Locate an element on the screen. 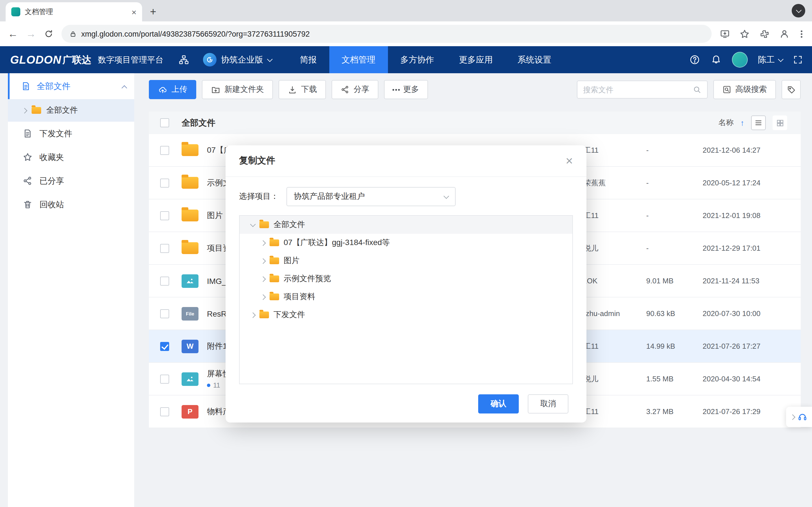  sidebar-section-all-files: 全部文件 is located at coordinates (71, 86).